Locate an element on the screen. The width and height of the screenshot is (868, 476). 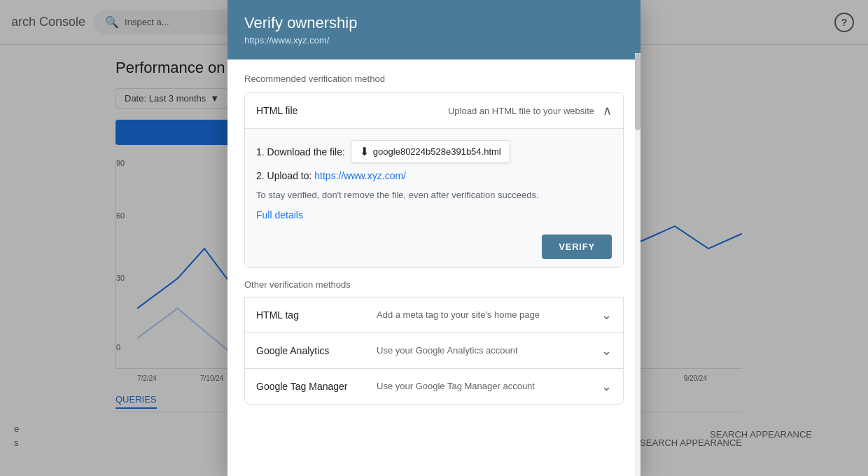
upload-url-link: https://www.xyz.com/ is located at coordinates (360, 176).